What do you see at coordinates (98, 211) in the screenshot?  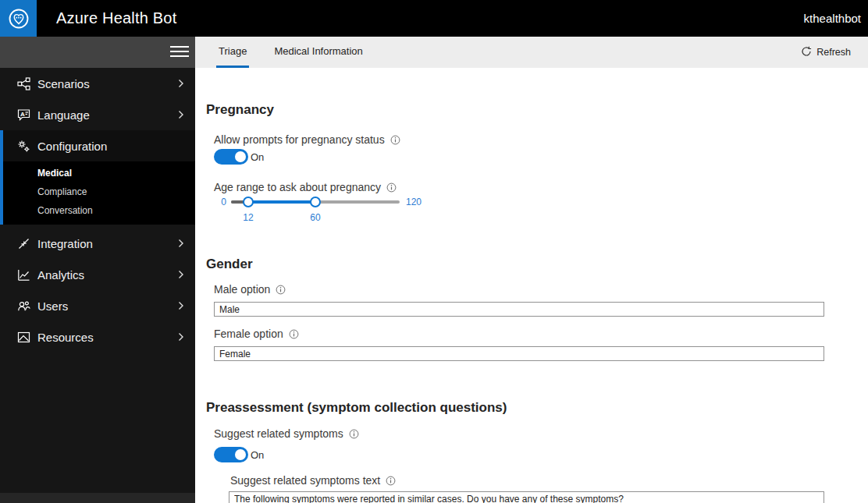 I see `sidebar-nav: Scenarios A Language` at bounding box center [98, 211].